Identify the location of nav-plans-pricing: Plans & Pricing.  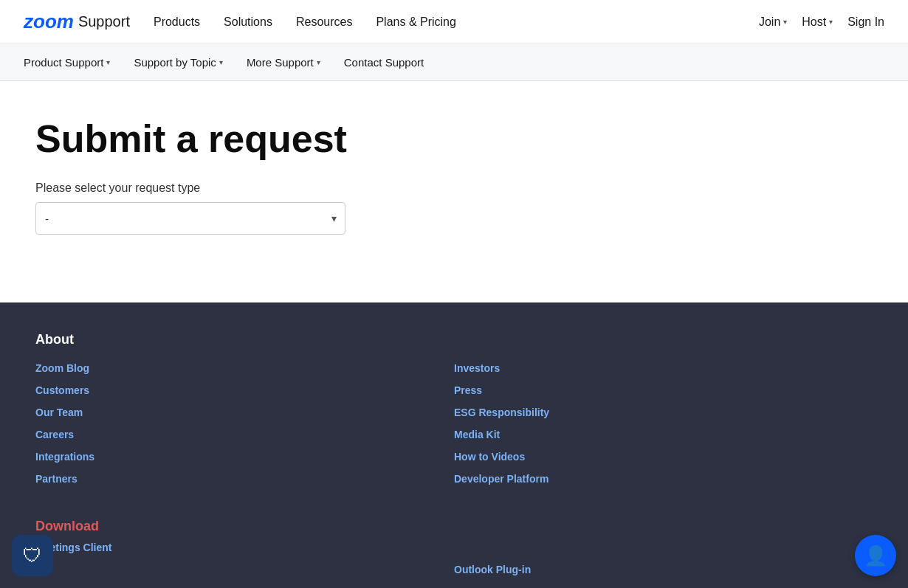
(416, 22).